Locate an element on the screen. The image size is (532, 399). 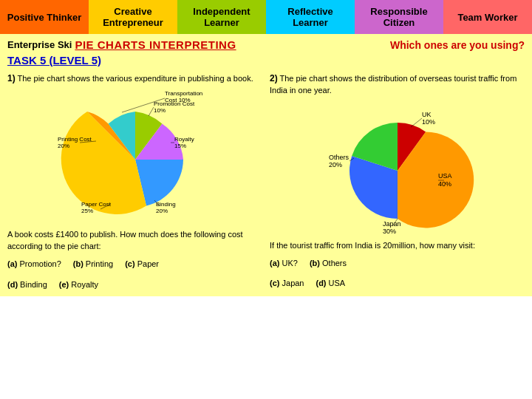
nav-team-worker: Team Worker is located at coordinates (488, 17).